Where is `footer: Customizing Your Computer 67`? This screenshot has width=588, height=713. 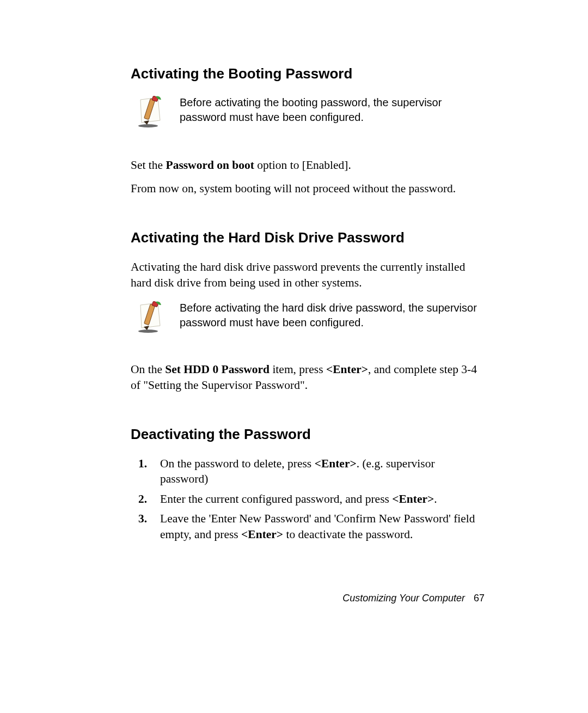
footer: Customizing Your Computer 67 is located at coordinates (414, 598).